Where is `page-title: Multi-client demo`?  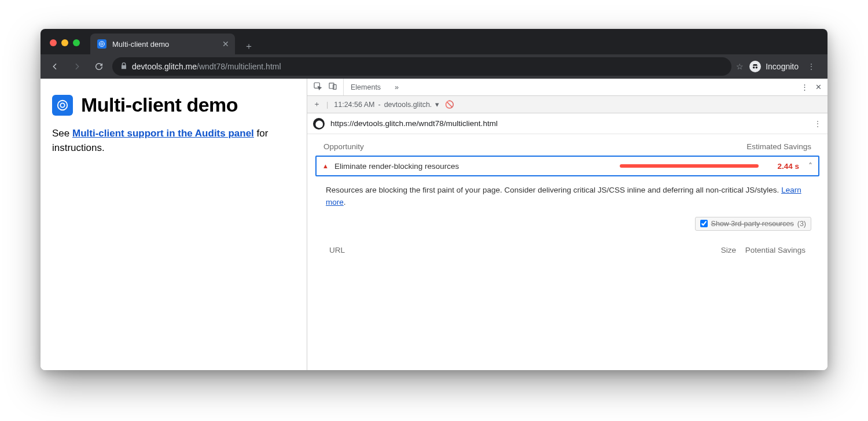
page-title: Multi-client demo is located at coordinates (160, 105).